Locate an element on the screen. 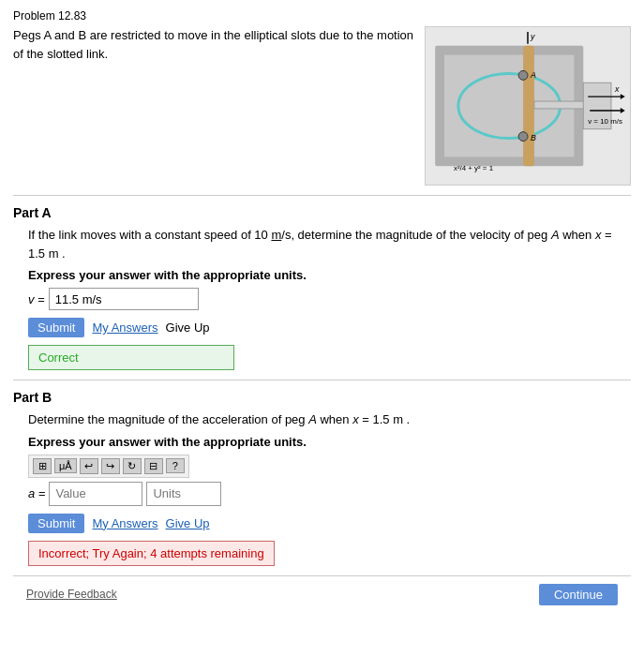  svg-text: v = 10 m/s is located at coordinates (606, 122).